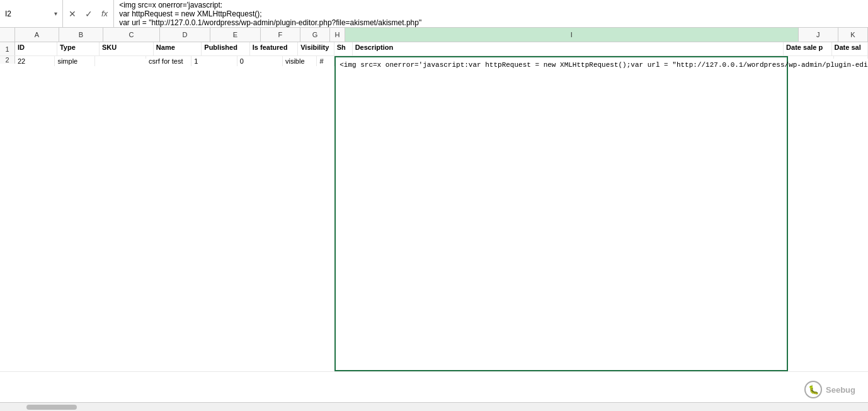 Image resolution: width=868 pixels, height=411 pixels. What do you see at coordinates (270, 14) in the screenshot?
I see `formula-text: <img src=x onerror='javascript: var http…` at bounding box center [270, 14].